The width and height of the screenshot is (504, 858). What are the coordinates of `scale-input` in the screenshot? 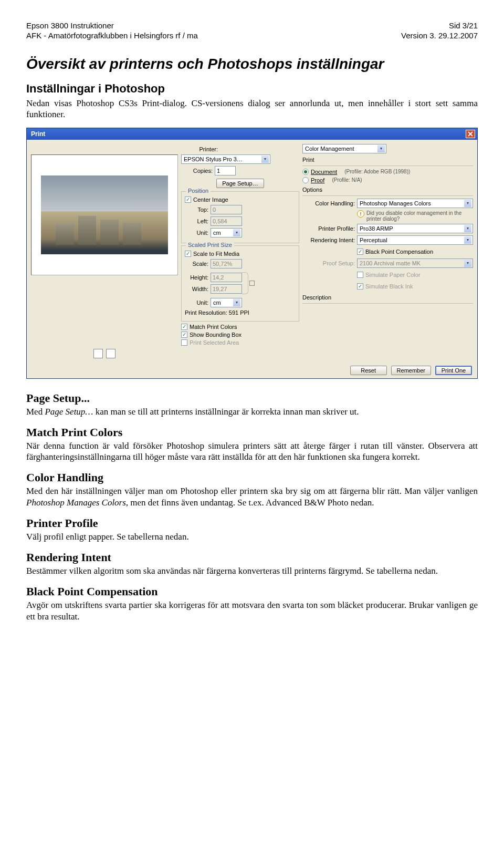 It's located at (226, 264).